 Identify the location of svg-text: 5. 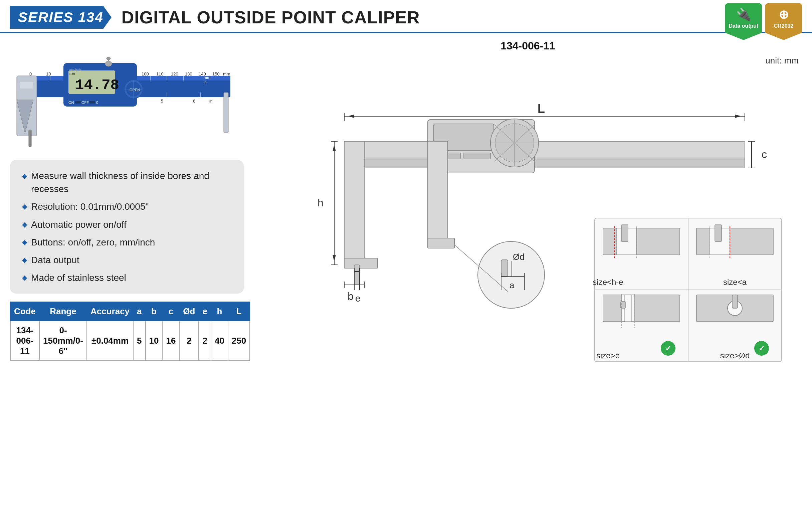
(162, 101).